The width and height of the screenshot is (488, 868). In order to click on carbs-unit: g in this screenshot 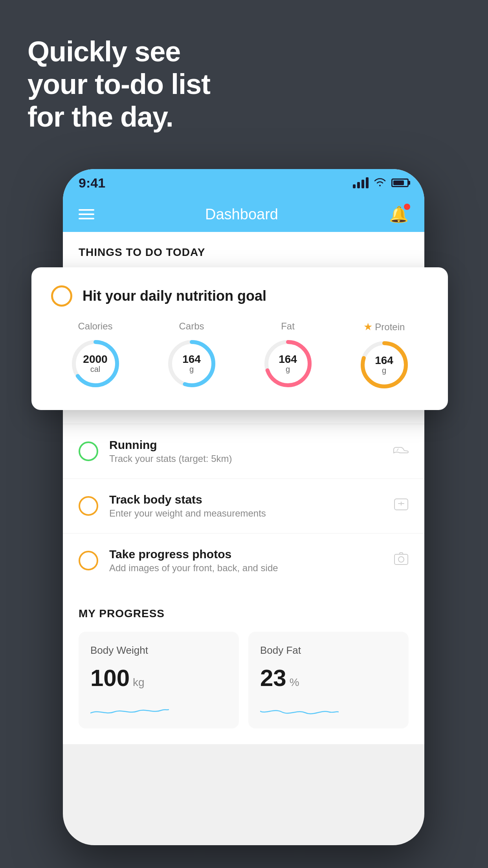, I will do `click(192, 370)`.